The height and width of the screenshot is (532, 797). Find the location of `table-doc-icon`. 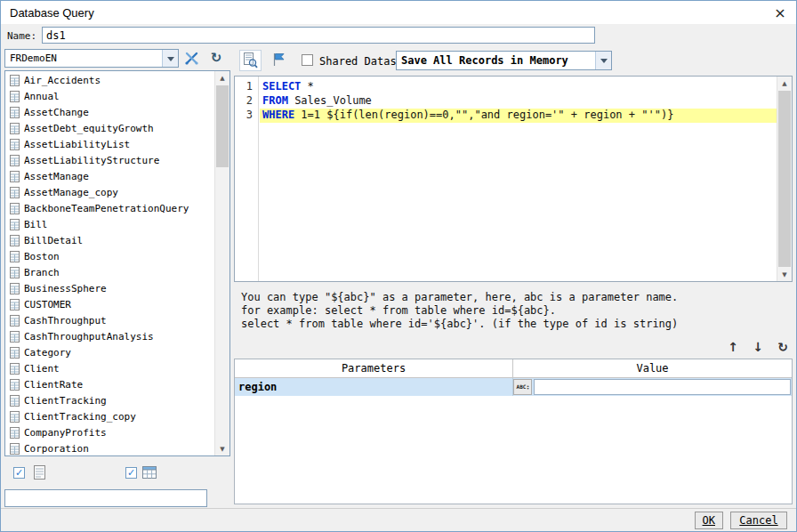

table-doc-icon is located at coordinates (39, 472).